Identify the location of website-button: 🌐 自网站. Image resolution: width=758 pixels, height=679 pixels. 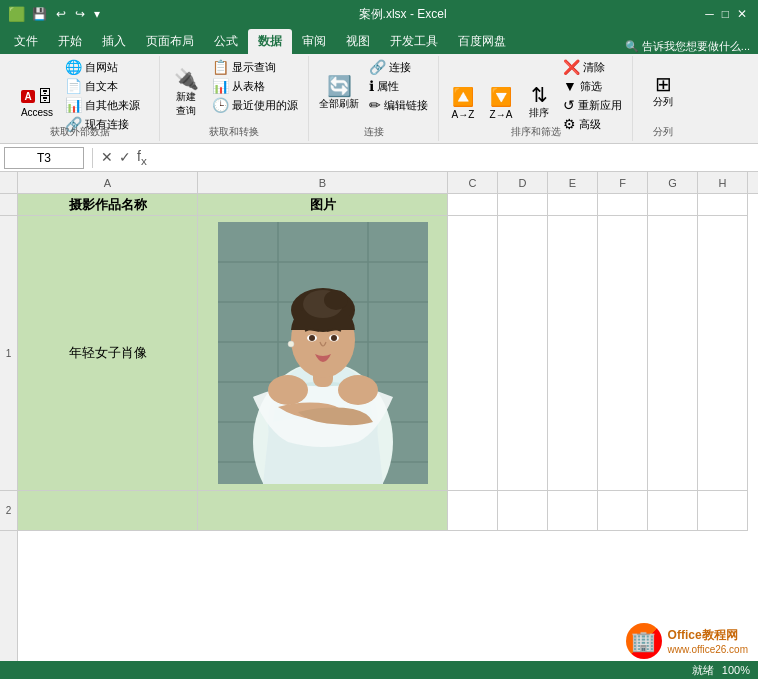
(102, 67).